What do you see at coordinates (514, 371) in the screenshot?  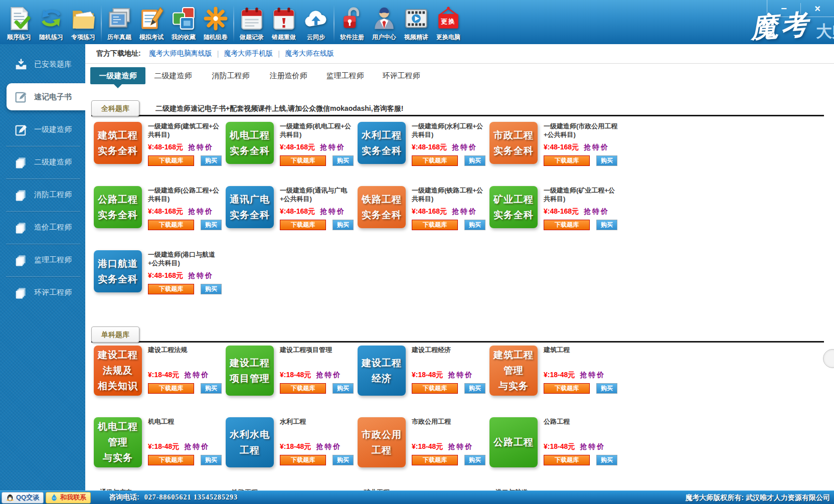 I see `product-tile: 建筑工程管理与实务` at bounding box center [514, 371].